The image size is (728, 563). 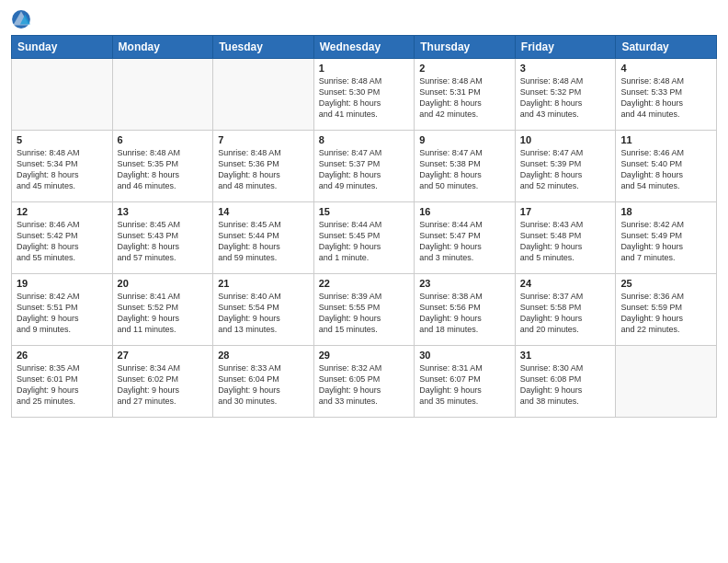 I want to click on day-info: Sunrise: 8:48 AM Sunset: 5:36 PM Dayligh…, so click(x=263, y=169).